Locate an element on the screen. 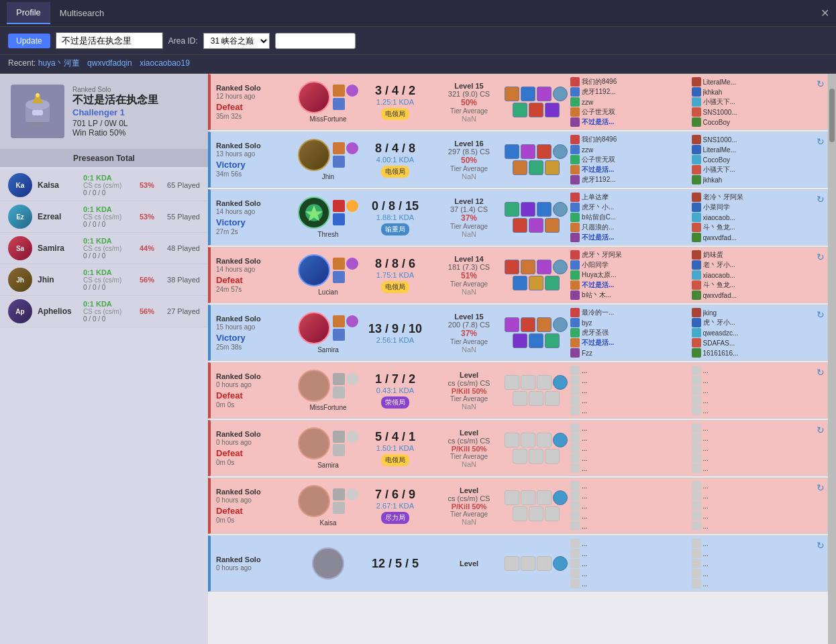 The image size is (836, 644). recent-link-0: huya丶河董 is located at coordinates (59, 63).